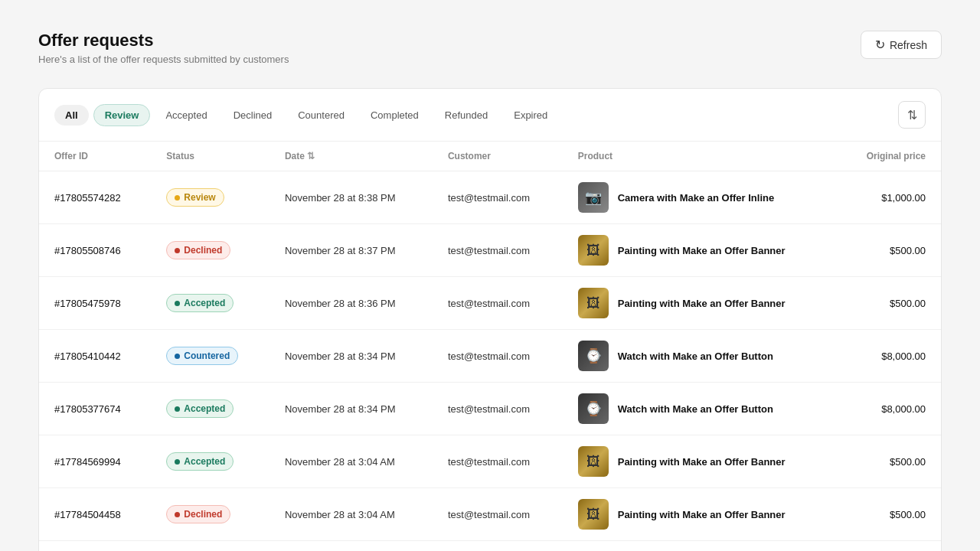  What do you see at coordinates (95, 357) in the screenshot?
I see `offer-id-cell: #17805410442` at bounding box center [95, 357].